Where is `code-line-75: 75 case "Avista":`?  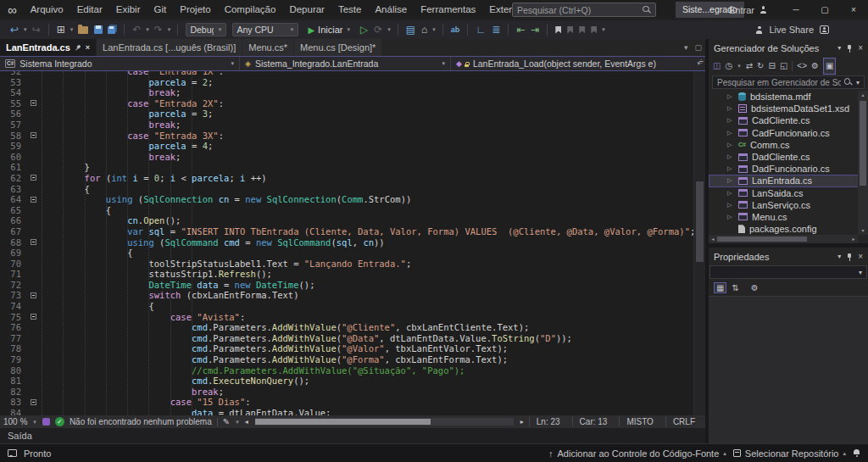
code-line-75: 75 case "Avista": is located at coordinates (347, 317).